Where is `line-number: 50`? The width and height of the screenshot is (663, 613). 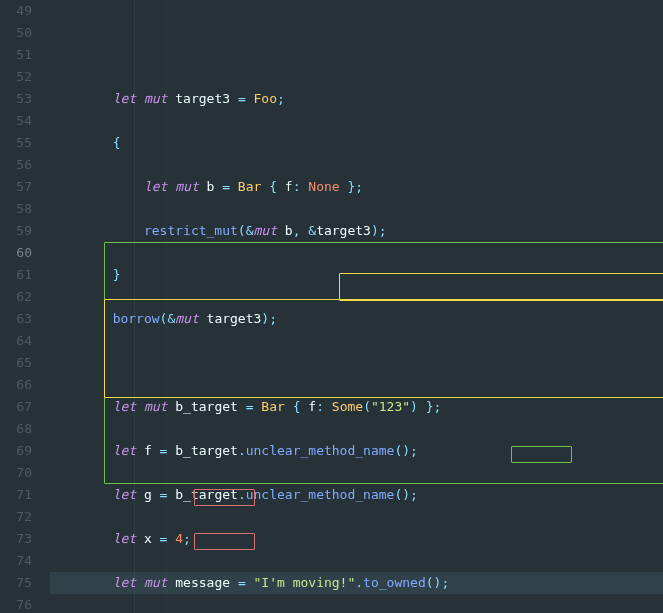 line-number: 50 is located at coordinates (16, 33).